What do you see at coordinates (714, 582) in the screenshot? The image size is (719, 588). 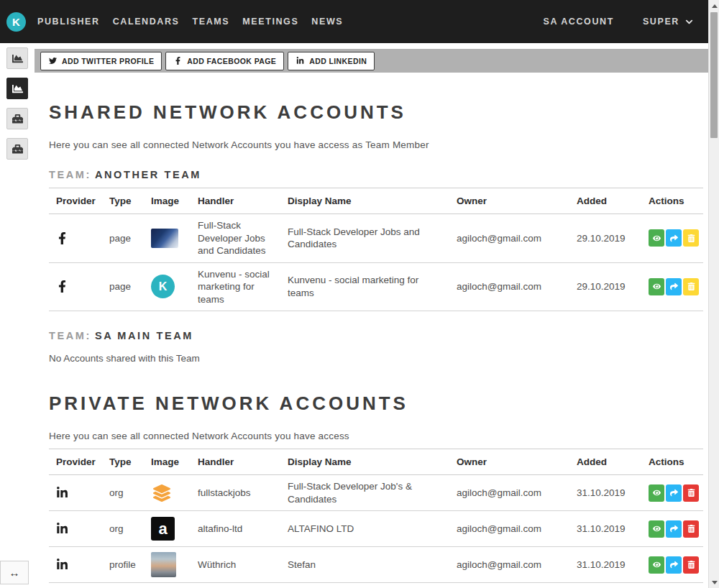 I see `scroll-down-button` at bounding box center [714, 582].